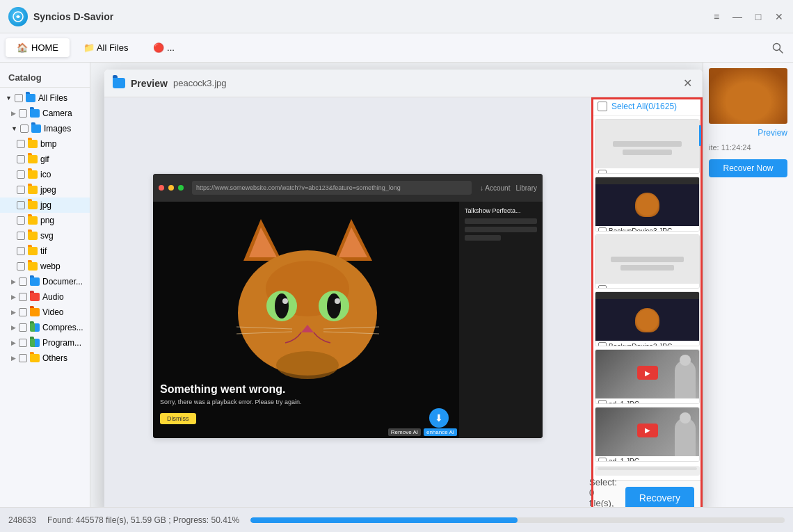 The height and width of the screenshot is (532, 793). What do you see at coordinates (648, 373) in the screenshot?
I see `red-logo: ▶` at bounding box center [648, 373].